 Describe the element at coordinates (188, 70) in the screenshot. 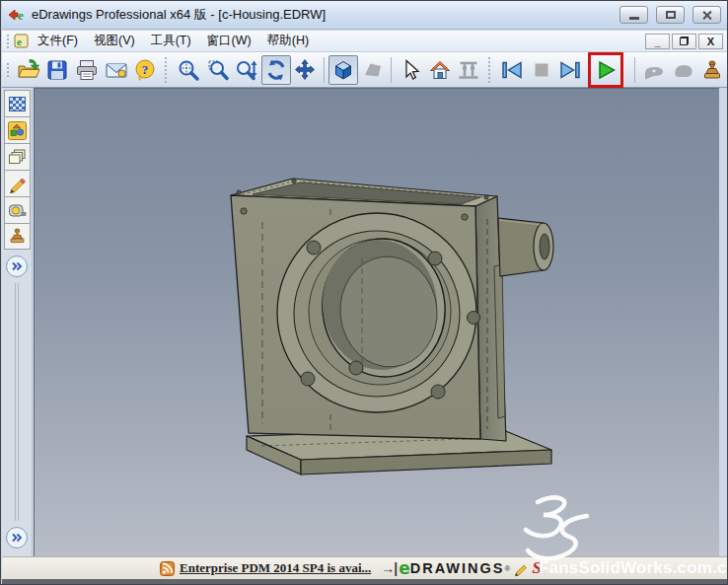

I see `zoom-fit-icon` at that location.